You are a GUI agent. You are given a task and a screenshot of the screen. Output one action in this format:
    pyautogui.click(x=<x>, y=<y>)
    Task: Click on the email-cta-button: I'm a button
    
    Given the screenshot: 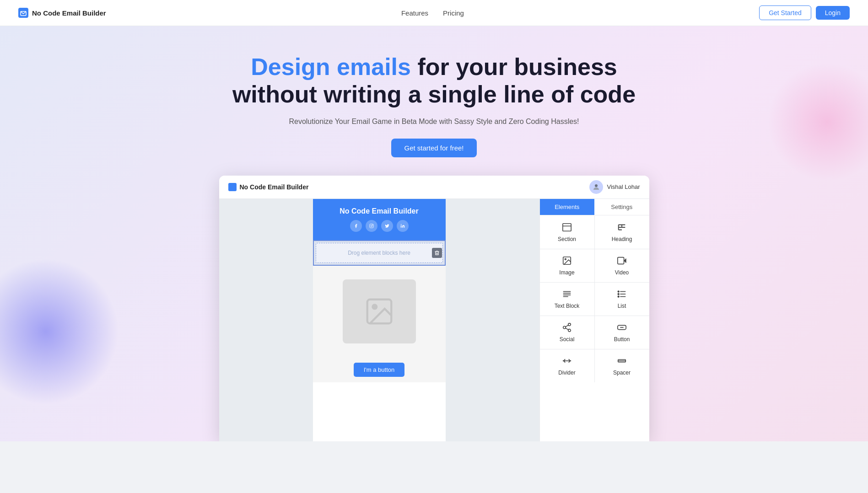 What is the action you would take?
    pyautogui.click(x=379, y=370)
    